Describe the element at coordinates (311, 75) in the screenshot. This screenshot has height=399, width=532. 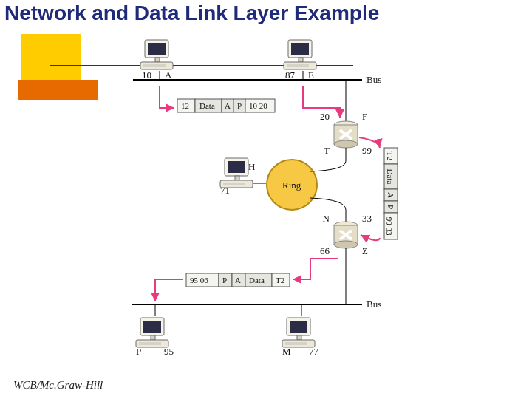
I see `name-e: E` at that location.